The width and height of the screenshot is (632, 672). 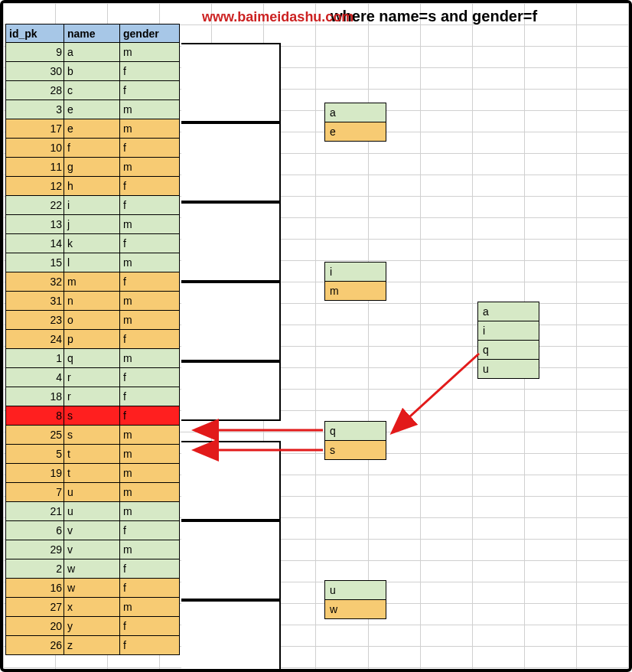 What do you see at coordinates (93, 148) in the screenshot?
I see `table-row: 10ff` at bounding box center [93, 148].